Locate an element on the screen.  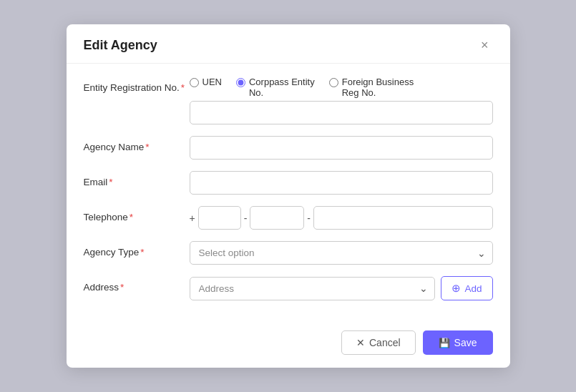
address-control: Address ⌄ ⊕ Add is located at coordinates (341, 288).